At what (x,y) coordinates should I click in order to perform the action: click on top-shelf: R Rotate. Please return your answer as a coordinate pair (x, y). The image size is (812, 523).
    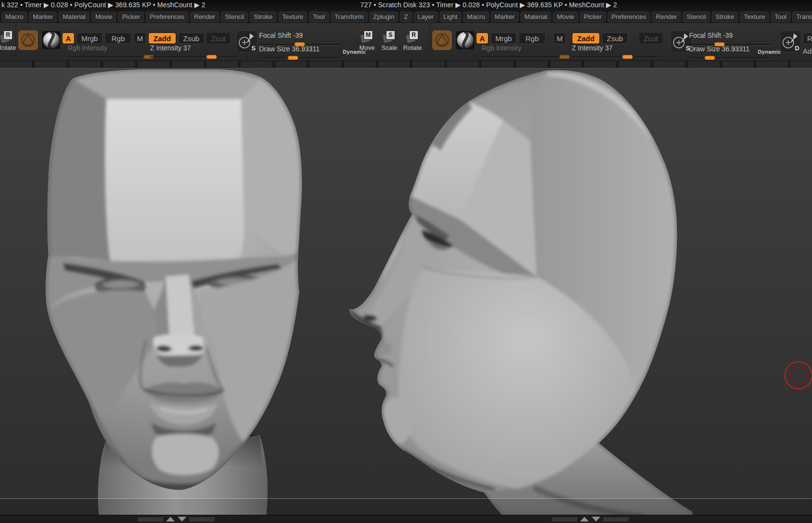
    Looking at the image, I should click on (406, 42).